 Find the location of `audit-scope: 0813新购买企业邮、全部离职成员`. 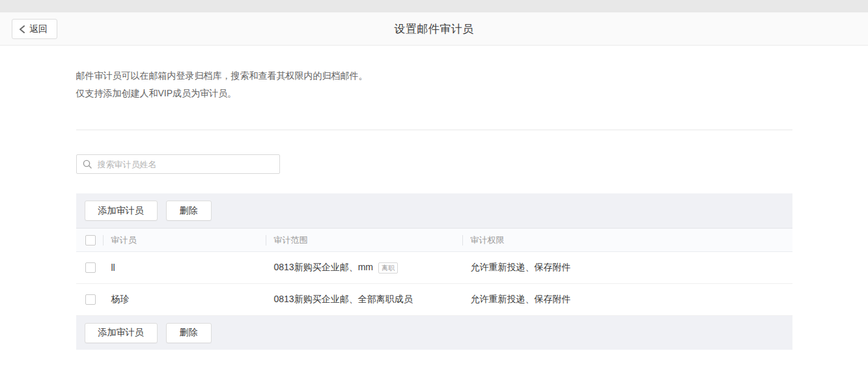

audit-scope: 0813新购买企业邮、全部离职成员 is located at coordinates (344, 300).